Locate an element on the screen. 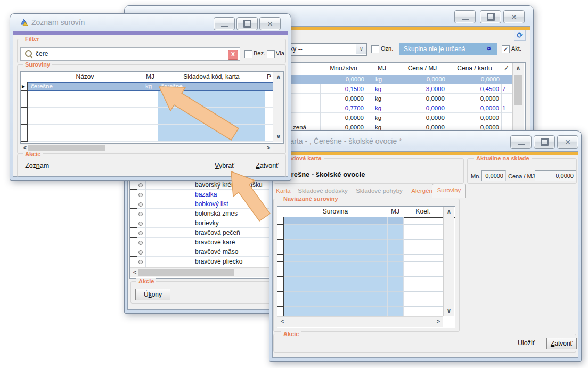 The image size is (588, 368). maximize-icon is located at coordinates (491, 17).